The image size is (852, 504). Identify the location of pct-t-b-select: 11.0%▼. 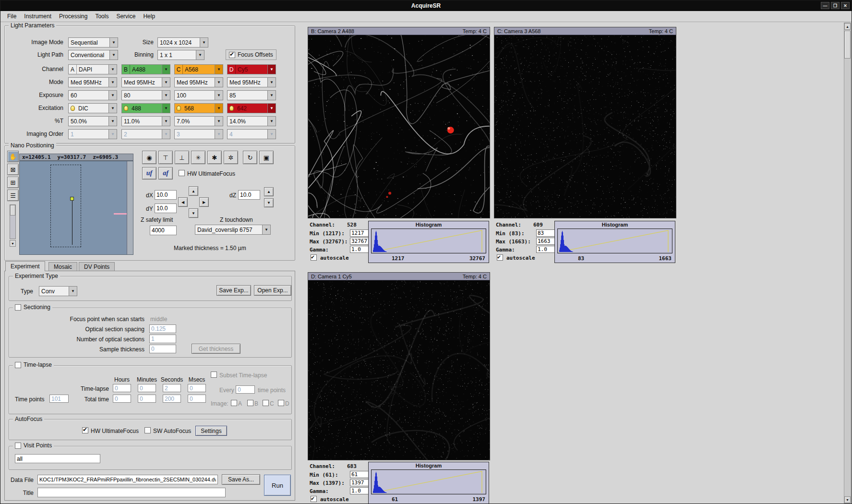
(146, 121).